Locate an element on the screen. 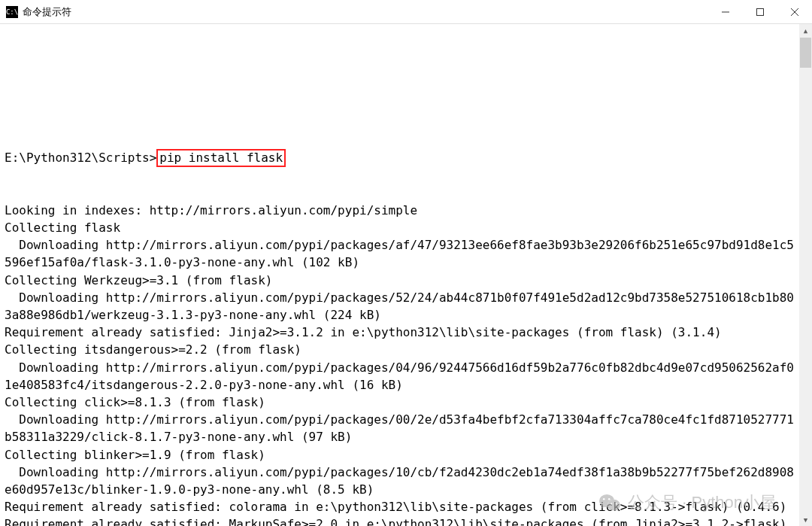 This screenshot has height=526, width=812. minimize-button is located at coordinates (726, 12).